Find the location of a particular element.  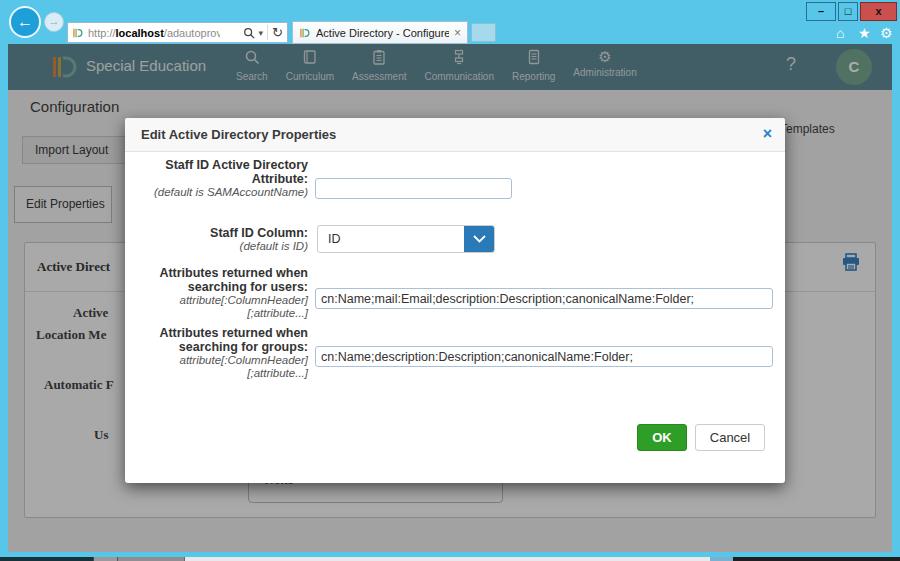

staff-id-attribute-label: Staff ID Active Directory Attribute: (de… is located at coordinates (220, 178).